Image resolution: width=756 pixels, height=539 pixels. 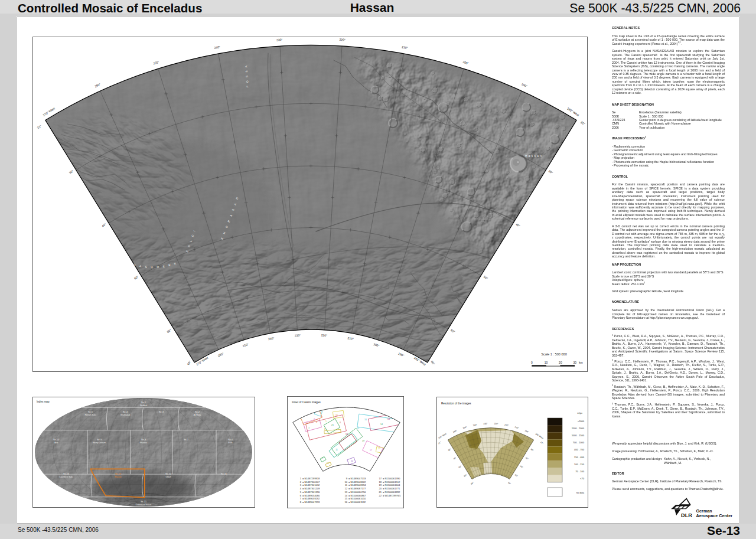 What do you see at coordinates (230, 440) in the screenshot?
I see `svg-text: Se-6` at bounding box center [230, 440].